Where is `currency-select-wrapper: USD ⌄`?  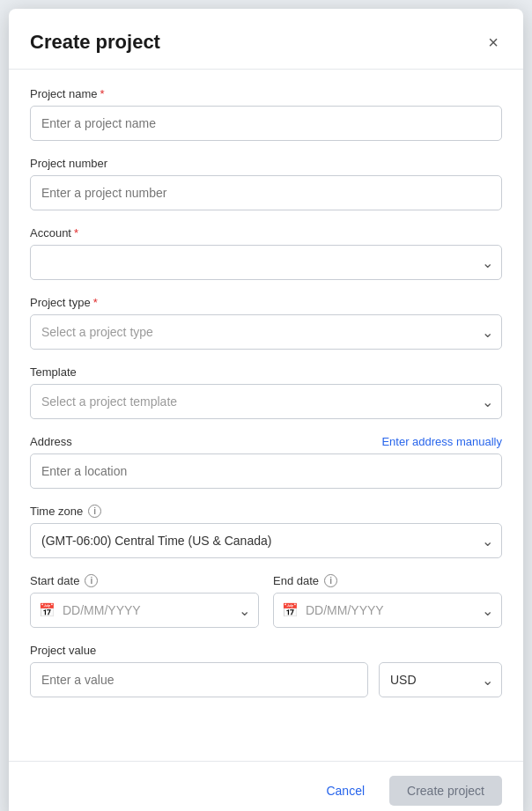
currency-select-wrapper: USD ⌄ is located at coordinates (440, 680).